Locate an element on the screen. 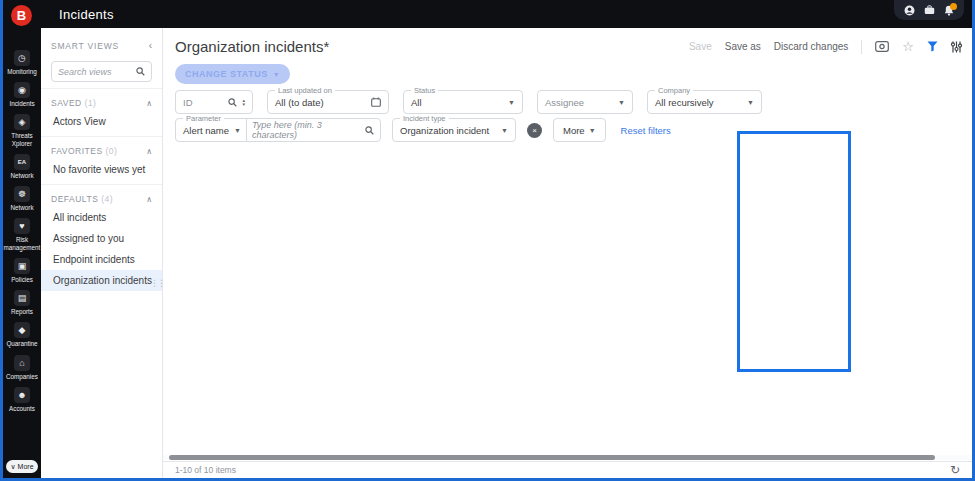  horizontal-scrollbar is located at coordinates (568, 458).